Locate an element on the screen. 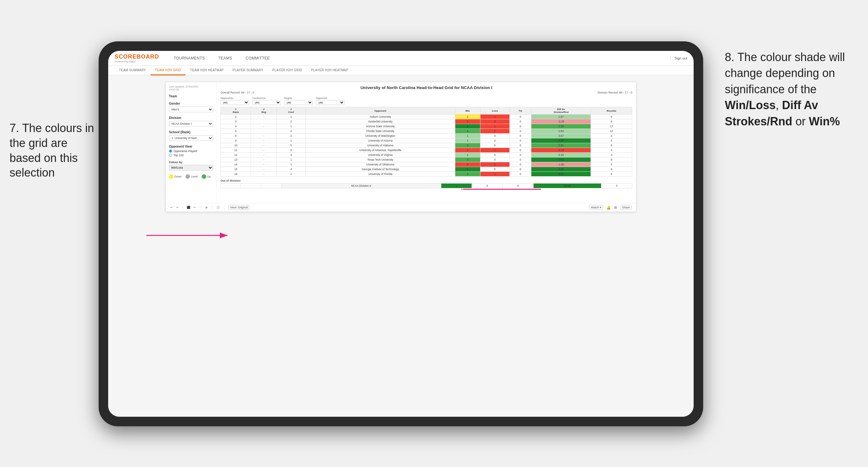 The width and height of the screenshot is (868, 467). cell-rounds: 12 is located at coordinates (612, 131).